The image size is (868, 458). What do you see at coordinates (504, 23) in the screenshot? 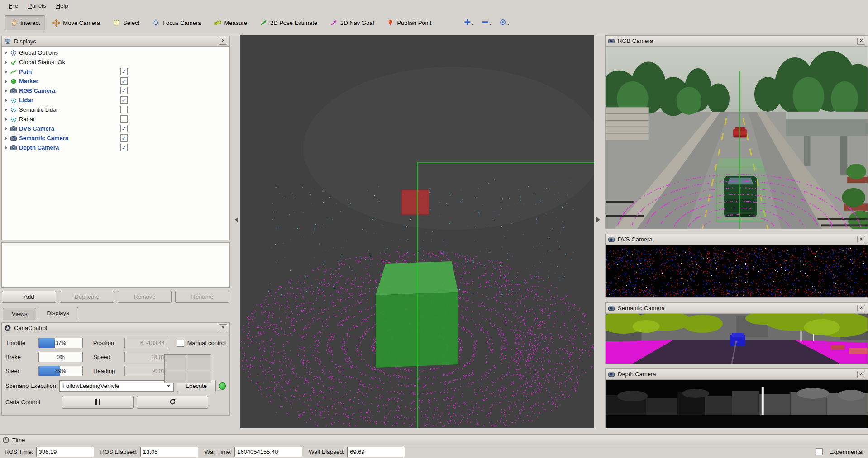
I see `camera-target-button` at bounding box center [504, 23].